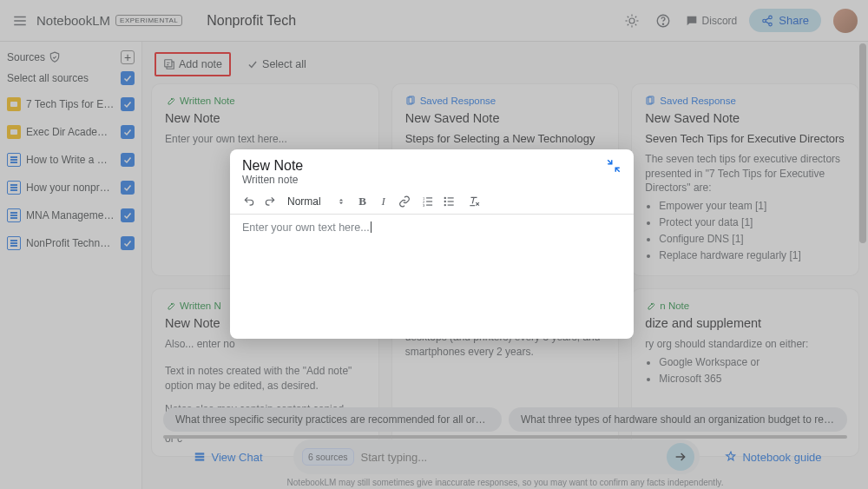  I want to click on clear-format-icon, so click(474, 202).